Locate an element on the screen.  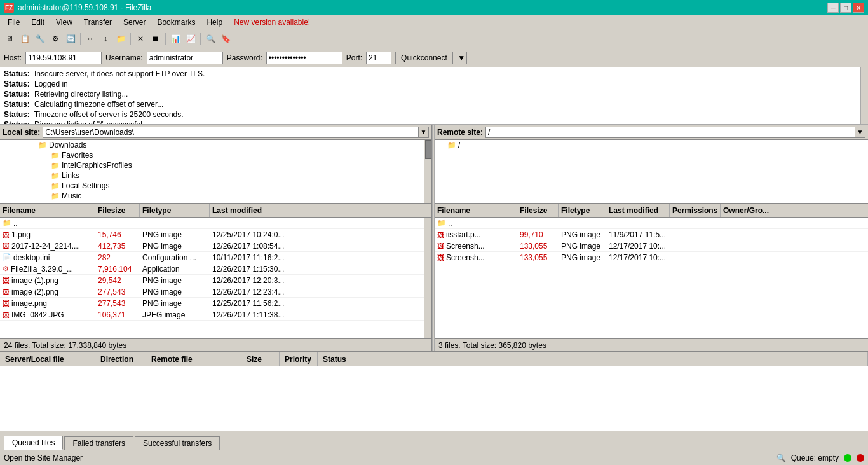
tab-successful-transfers: Successful transfers is located at coordinates (177, 443).